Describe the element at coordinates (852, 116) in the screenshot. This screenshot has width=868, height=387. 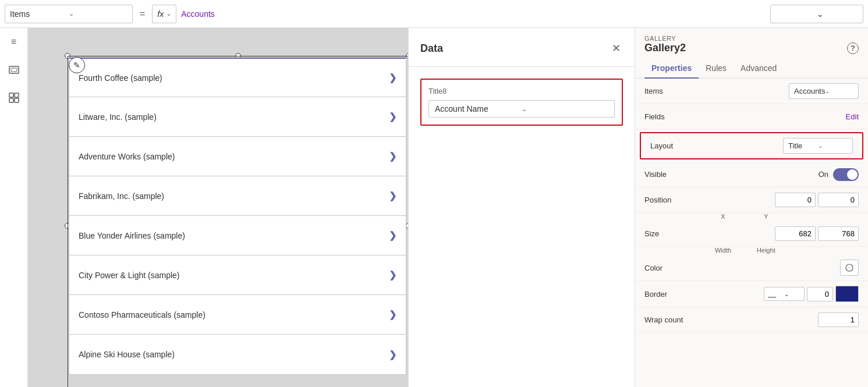
I see `fields-edit-link: Edit` at that location.